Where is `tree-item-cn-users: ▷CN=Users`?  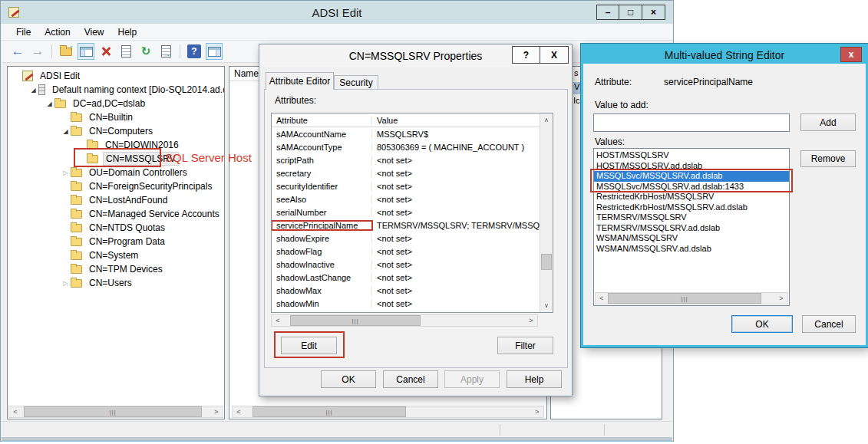 tree-item-cn-users: ▷CN=Users is located at coordinates (116, 283).